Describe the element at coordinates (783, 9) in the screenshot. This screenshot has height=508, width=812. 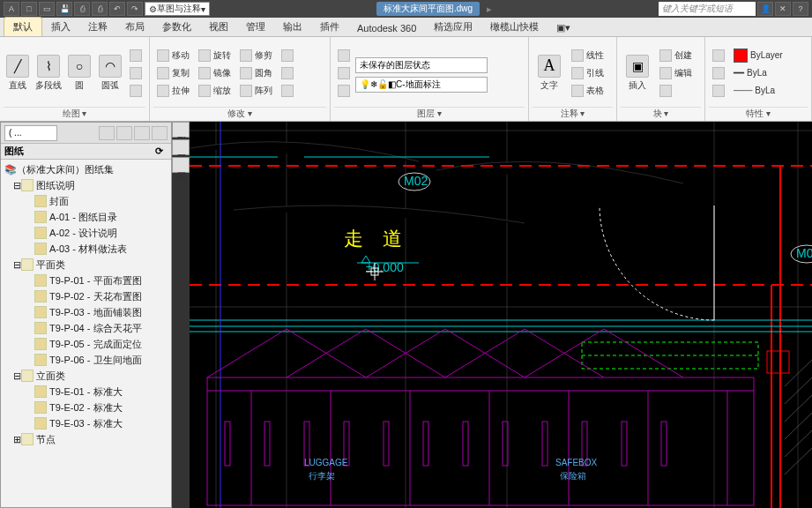
I see `exchange-icon: ✕` at that location.